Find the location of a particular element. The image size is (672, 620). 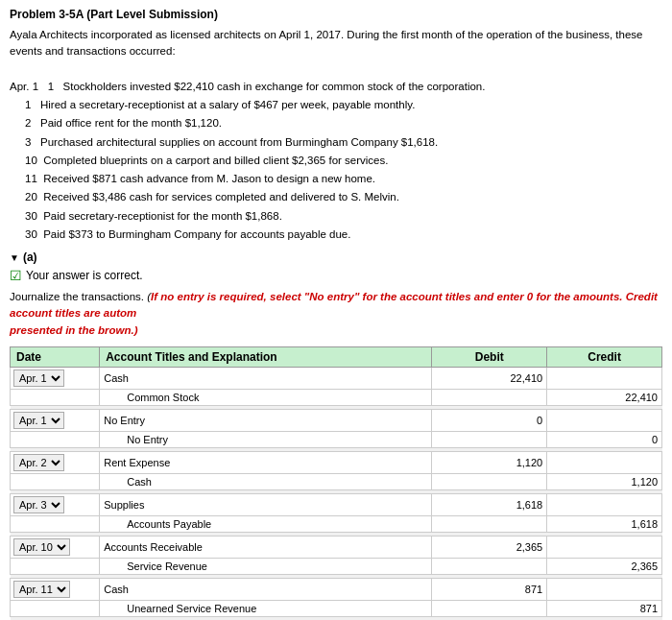

date-select: Apr. 3 is located at coordinates (38, 505).